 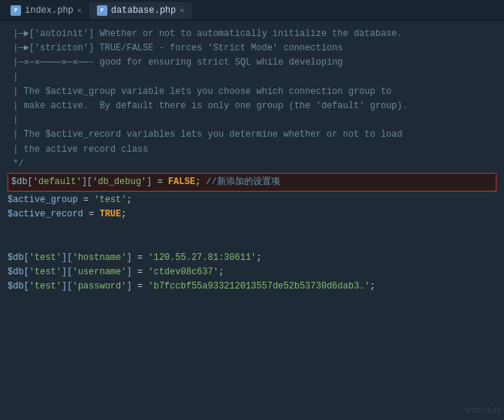 What do you see at coordinates (87, 182) in the screenshot?
I see `code-bracket: ][` at bounding box center [87, 182].